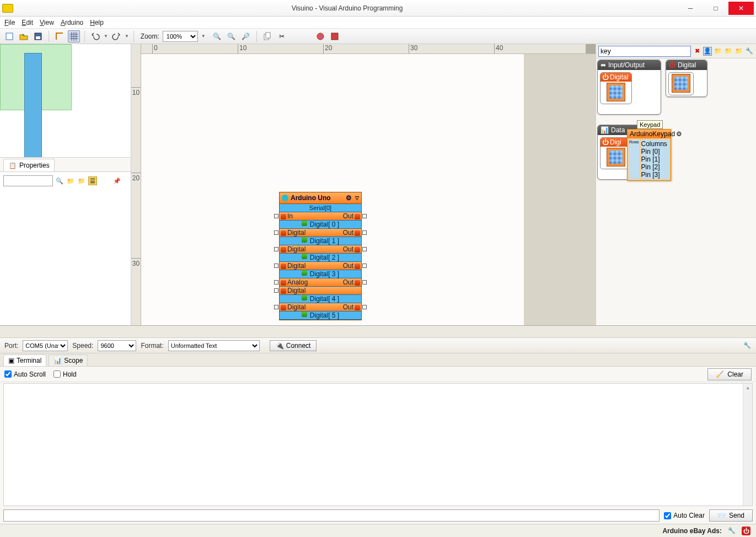 The image size is (756, 537). Describe the element at coordinates (335, 36) in the screenshot. I see `verify-button` at that location.